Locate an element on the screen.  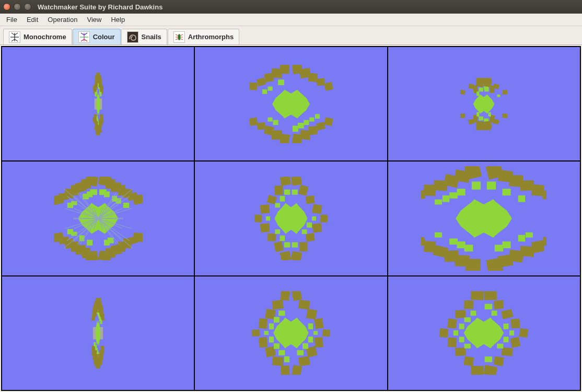
tab-snails: Snails is located at coordinates (144, 37).